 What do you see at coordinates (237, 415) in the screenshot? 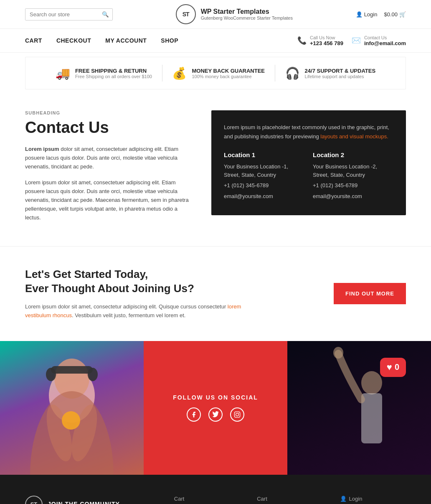
I see `instagram-icon` at bounding box center [237, 415].